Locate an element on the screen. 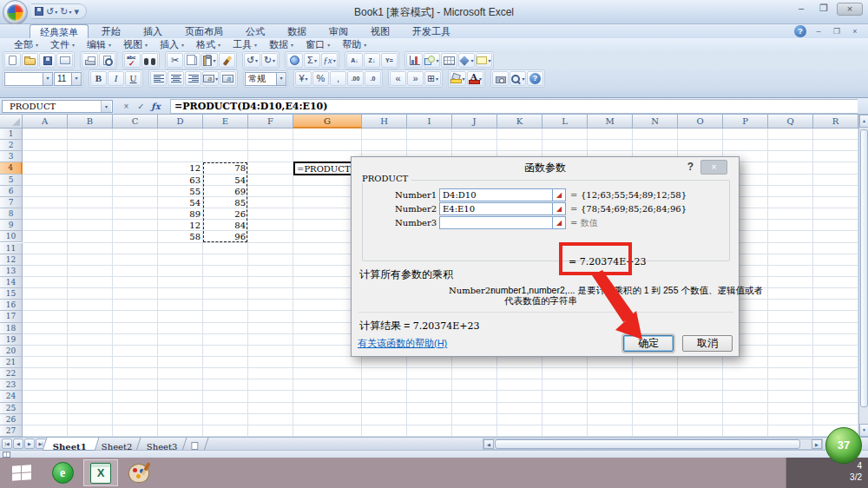  row-header-25: 25 is located at coordinates (11, 408).